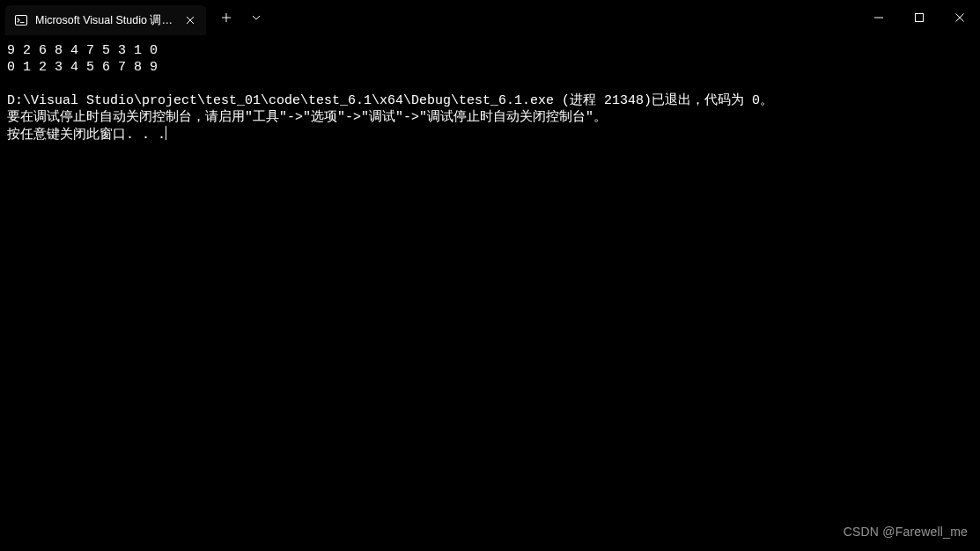  I want to click on output-line: 0 1 2 3 4 5 6 7 8 9, so click(83, 67).